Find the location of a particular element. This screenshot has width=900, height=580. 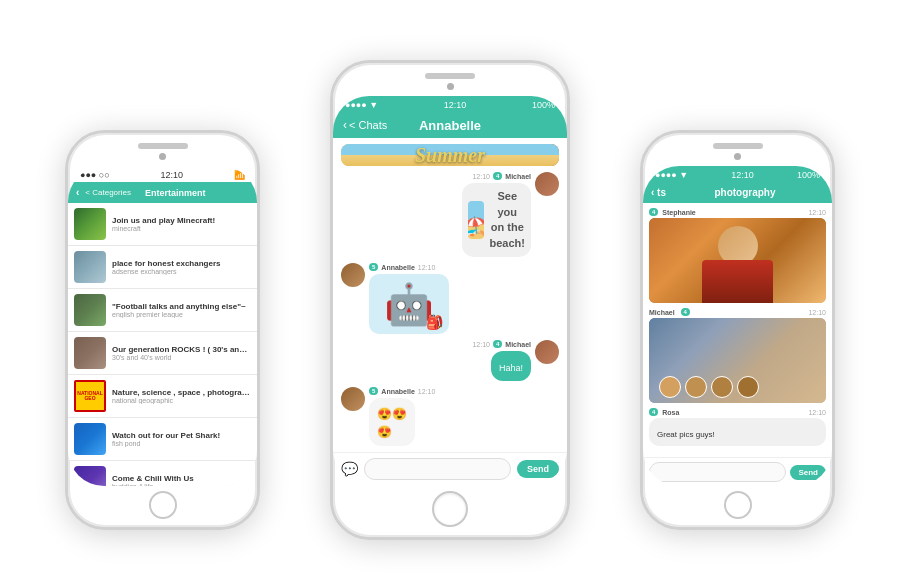

chat-info: "Football talks and anything else"~ engl… is located at coordinates (182, 310).